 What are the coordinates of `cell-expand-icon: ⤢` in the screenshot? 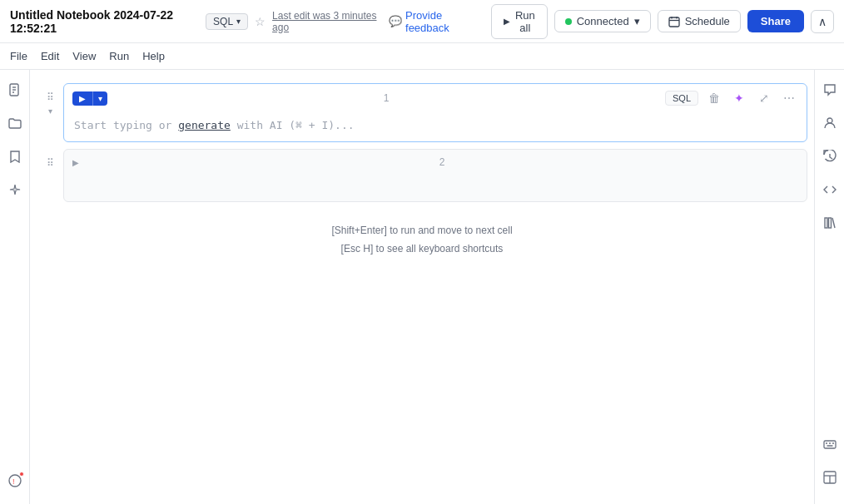 It's located at (764, 98).